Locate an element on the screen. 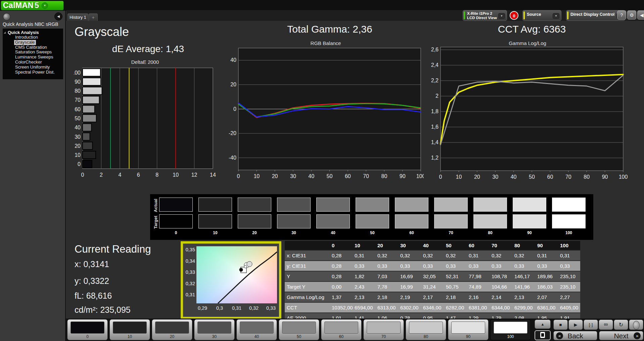  meter-dropdown: X-Rite i1Pro 2 LCD Direct View ▼ is located at coordinates (485, 15).